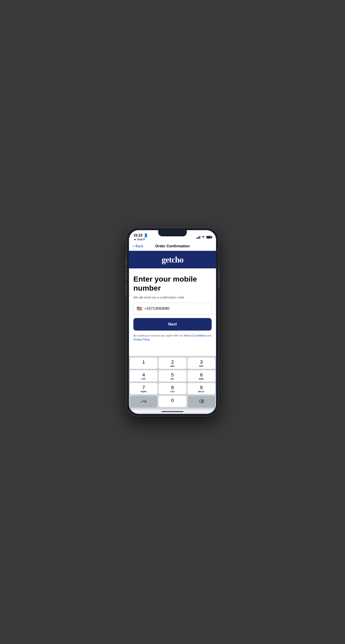 This screenshot has width=345, height=644. What do you see at coordinates (144, 363) in the screenshot?
I see `key-1: 1` at bounding box center [144, 363].